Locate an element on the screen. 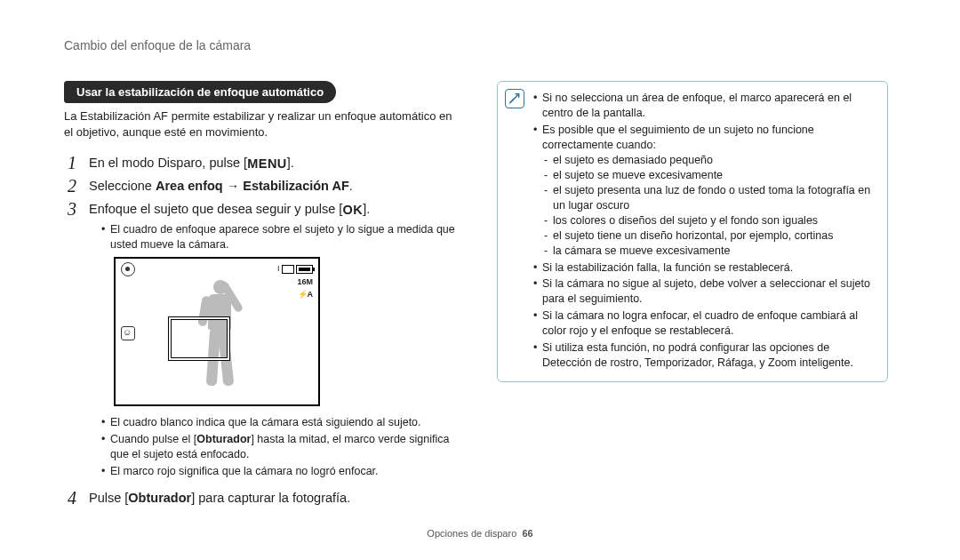 This screenshot has height=560, width=960. step-2-text: Seleccione Area enfoq → Estabilización A… is located at coordinates (220, 187).